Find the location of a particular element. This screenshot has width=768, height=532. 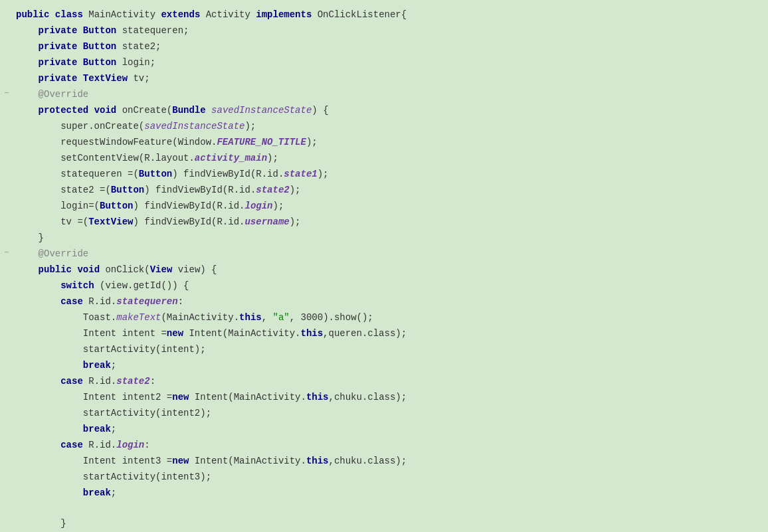

line-content: setContentView(R.layout.activity_main); is located at coordinates (391, 158).